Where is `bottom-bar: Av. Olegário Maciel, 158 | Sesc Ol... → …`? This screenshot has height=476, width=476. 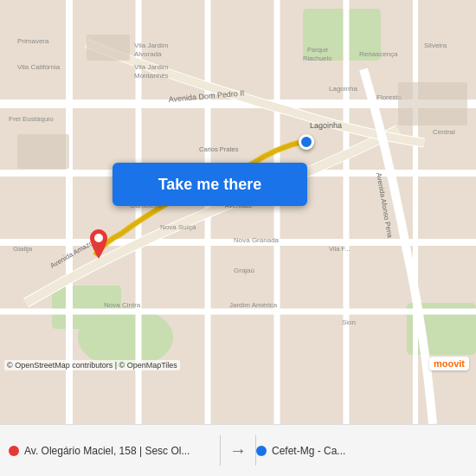 bottom-bar: Av. Olegário Maciel, 158 | Sesc Ol... → … is located at coordinates (238, 450).